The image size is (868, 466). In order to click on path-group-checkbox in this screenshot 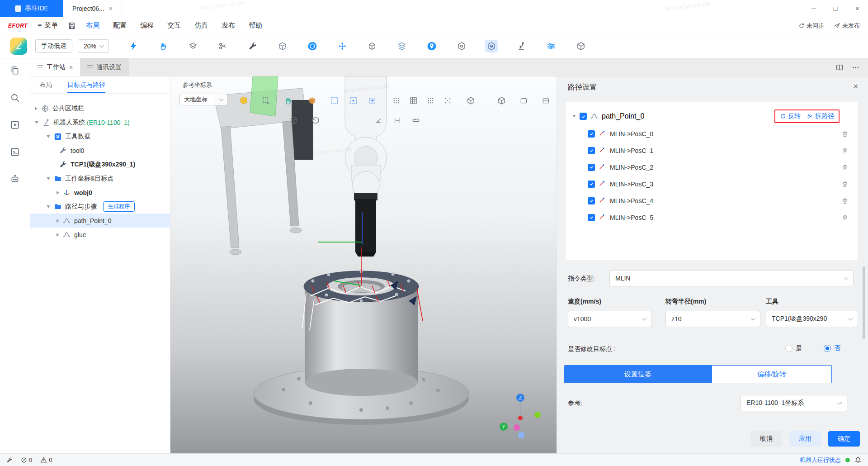, I will do `click(583, 116)`.